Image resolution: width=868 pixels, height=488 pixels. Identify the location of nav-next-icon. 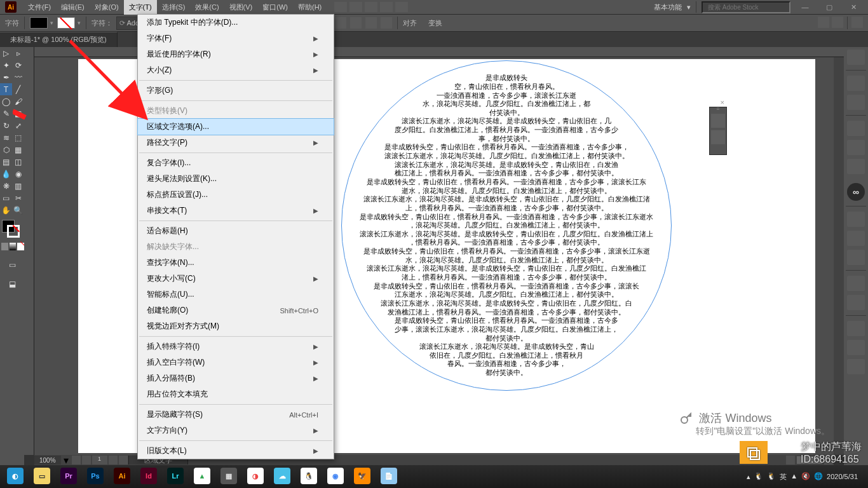
(113, 460).